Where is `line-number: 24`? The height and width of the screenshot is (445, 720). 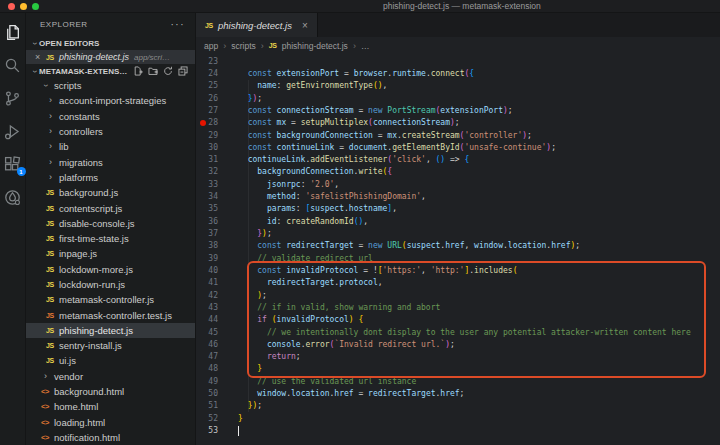 line-number: 24 is located at coordinates (211, 74).